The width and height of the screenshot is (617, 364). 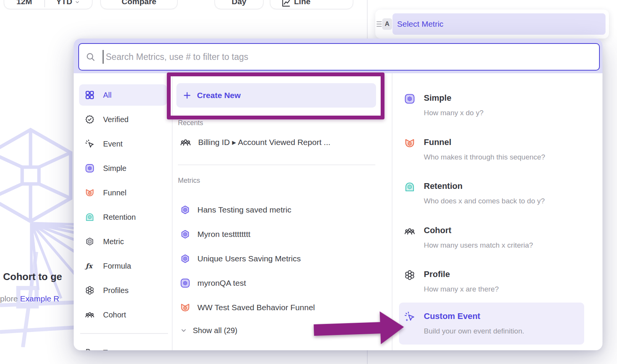 I want to click on type-description: Who makes it through this sequence?, so click(x=485, y=157).